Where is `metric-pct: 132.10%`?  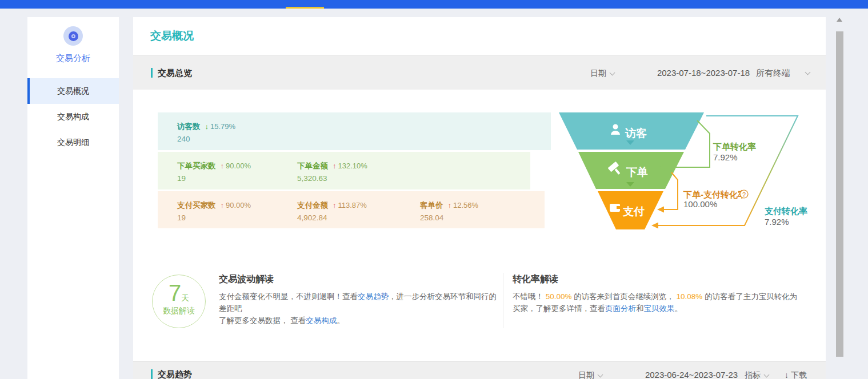
metric-pct: 132.10% is located at coordinates (353, 166).